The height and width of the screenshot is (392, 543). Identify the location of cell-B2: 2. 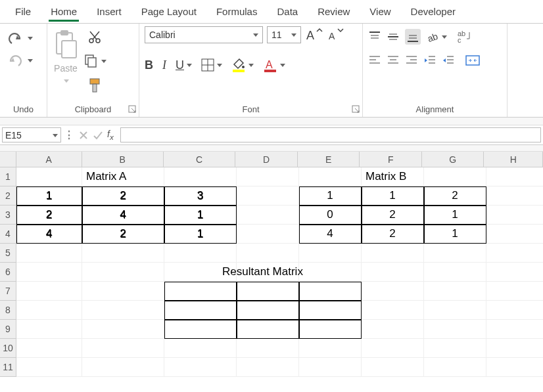
(124, 196).